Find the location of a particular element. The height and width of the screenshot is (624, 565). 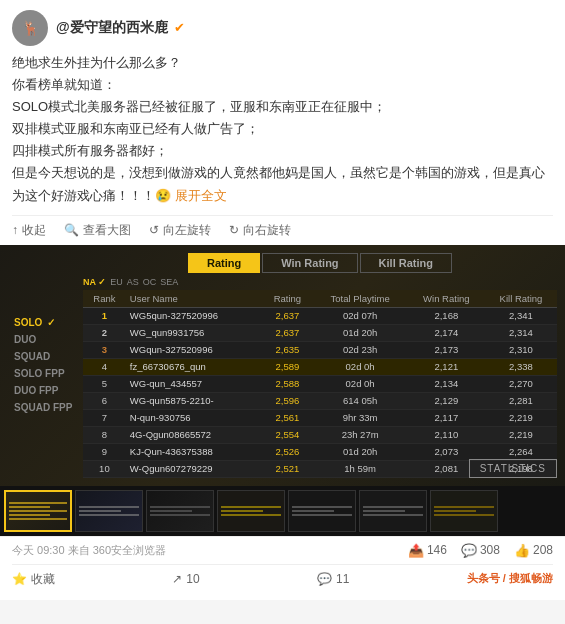

region-oc: OC is located at coordinates (150, 282).